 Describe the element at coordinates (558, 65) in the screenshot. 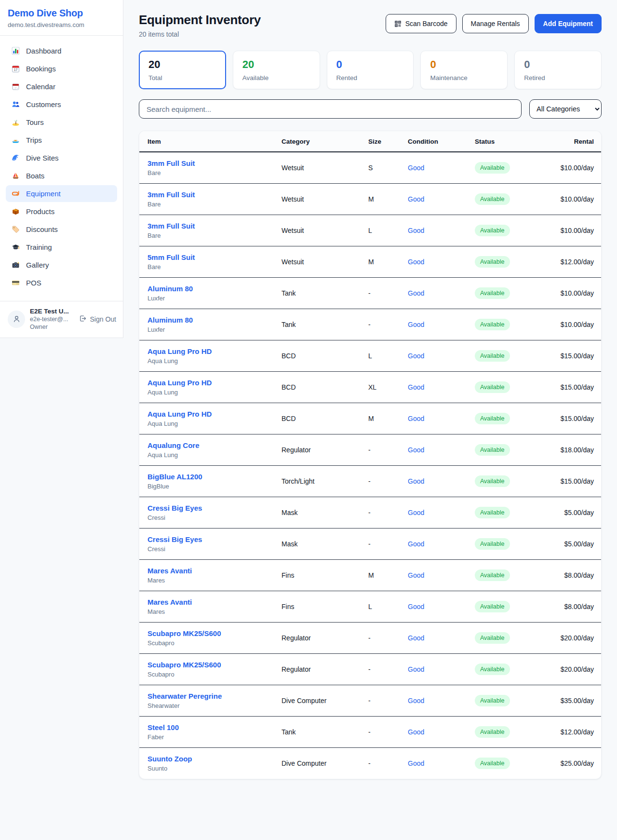

I see `stat-value: 0` at that location.